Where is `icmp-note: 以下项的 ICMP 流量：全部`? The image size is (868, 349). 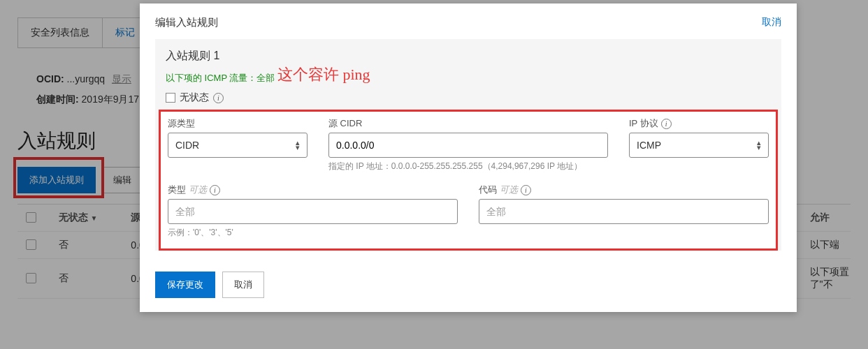
icmp-note: 以下项的 ICMP 流量：全部 is located at coordinates (468, 78).